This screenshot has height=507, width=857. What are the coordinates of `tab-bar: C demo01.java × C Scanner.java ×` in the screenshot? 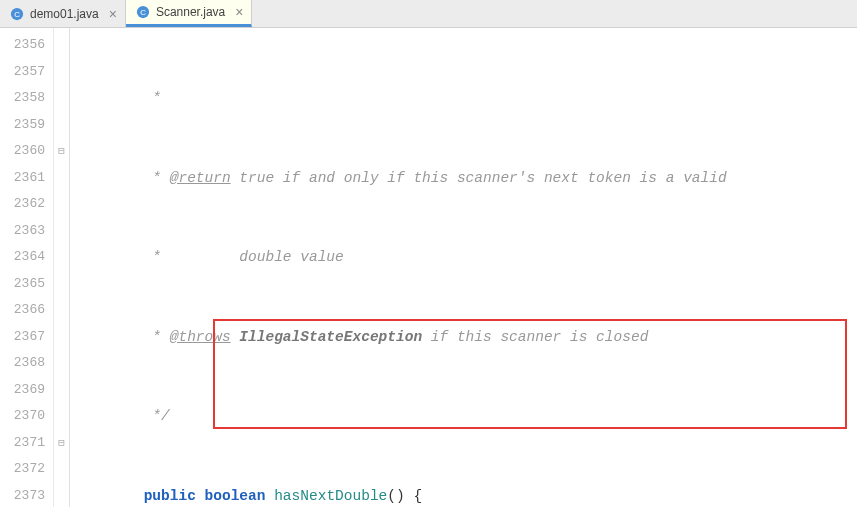 It's located at (428, 14).